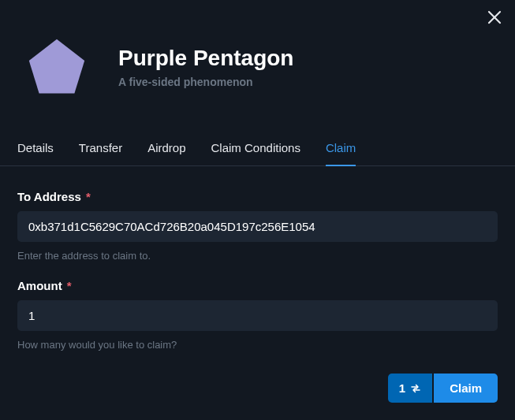 Image resolution: width=515 pixels, height=420 pixels. Describe the element at coordinates (57, 67) in the screenshot. I see `token-image` at that location.